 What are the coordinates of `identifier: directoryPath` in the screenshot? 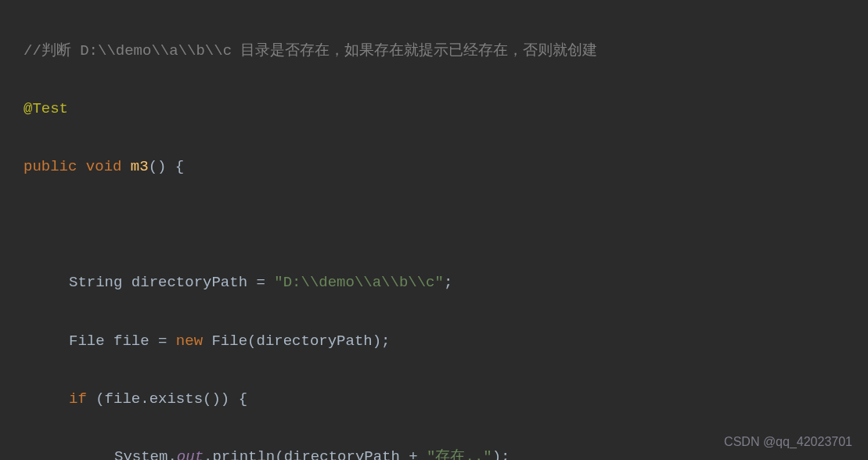 It's located at (189, 282).